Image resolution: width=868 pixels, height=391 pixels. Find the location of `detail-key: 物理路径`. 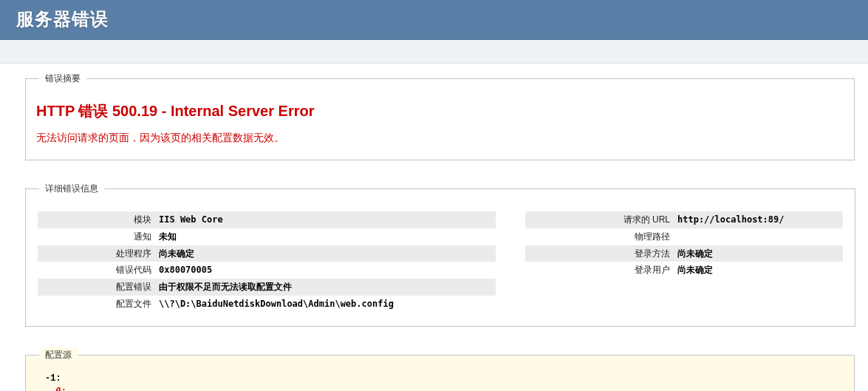

detail-key: 物理路径 is located at coordinates (604, 237).